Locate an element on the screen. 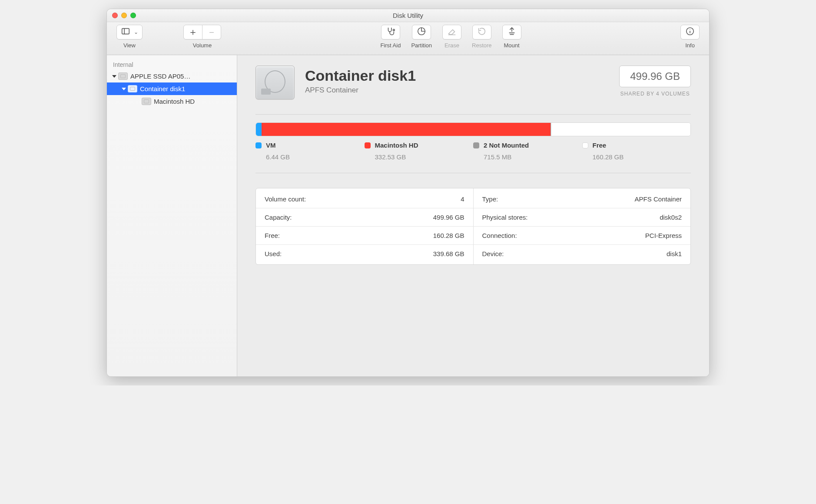 This screenshot has width=816, height=504. volume-title: Container disk1 is located at coordinates (457, 76).